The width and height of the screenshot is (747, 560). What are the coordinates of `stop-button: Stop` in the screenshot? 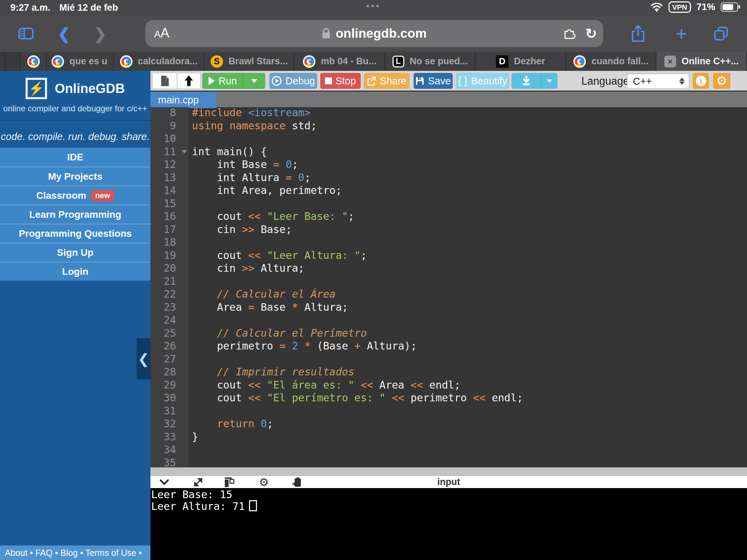 It's located at (340, 81).